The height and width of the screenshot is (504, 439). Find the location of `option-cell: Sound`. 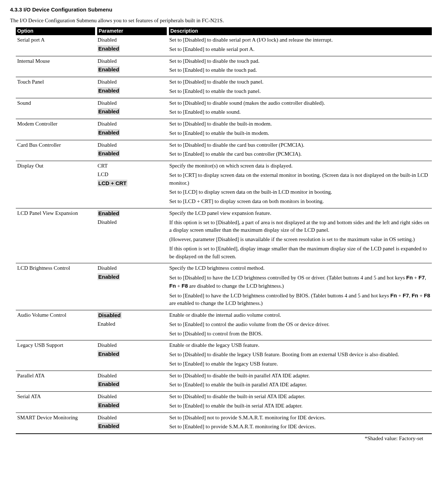

option-cell: Sound is located at coordinates (56, 108).